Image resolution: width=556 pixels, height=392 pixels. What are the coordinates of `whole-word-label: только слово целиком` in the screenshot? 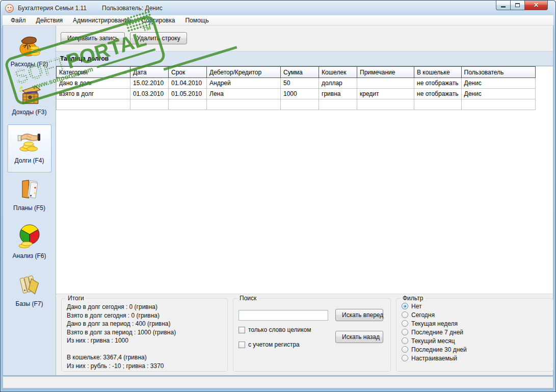 It's located at (280, 330).